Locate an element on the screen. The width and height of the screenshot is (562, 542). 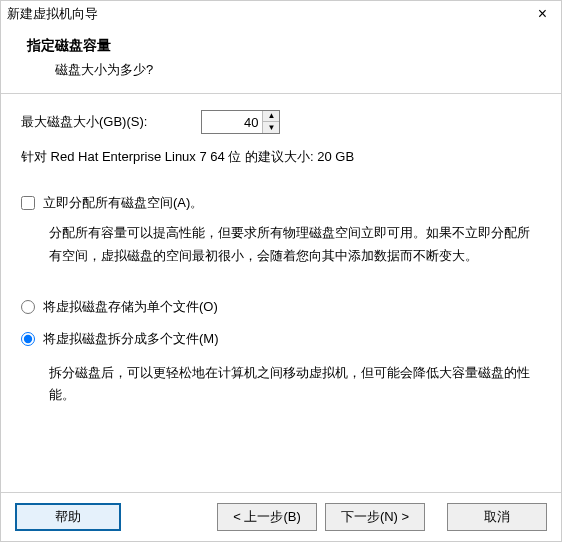
store-single-label: 将虚拟磁盘存储为单个文件(O) is located at coordinates (130, 307).